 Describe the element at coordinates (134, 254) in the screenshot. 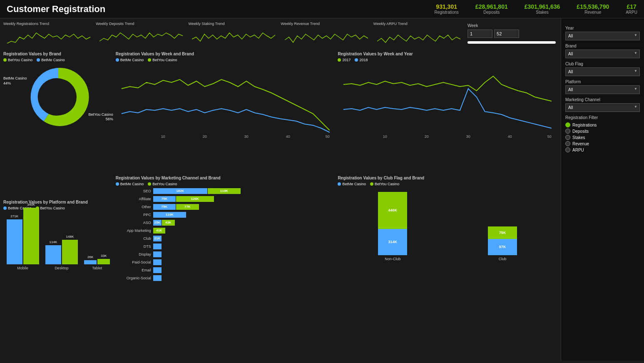

I see `display-label: Display` at that location.